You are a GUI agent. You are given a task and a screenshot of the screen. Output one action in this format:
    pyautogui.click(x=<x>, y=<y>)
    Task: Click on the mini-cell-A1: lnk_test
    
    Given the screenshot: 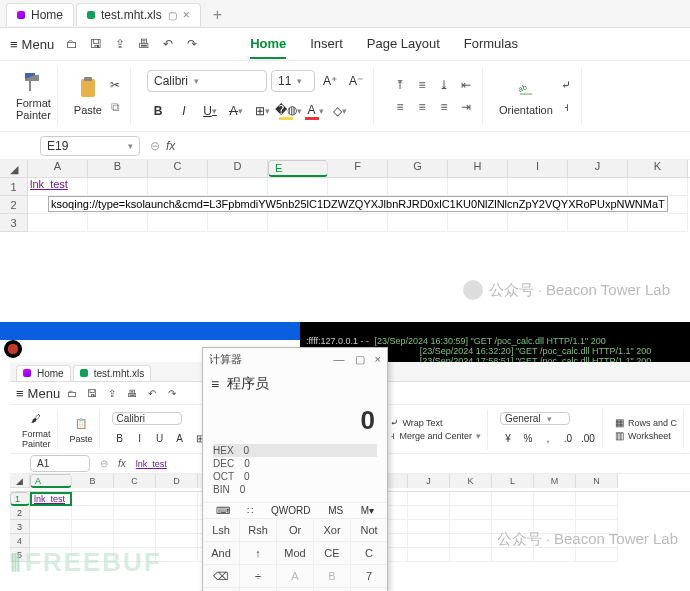 What is the action you would take?
    pyautogui.click(x=51, y=499)
    